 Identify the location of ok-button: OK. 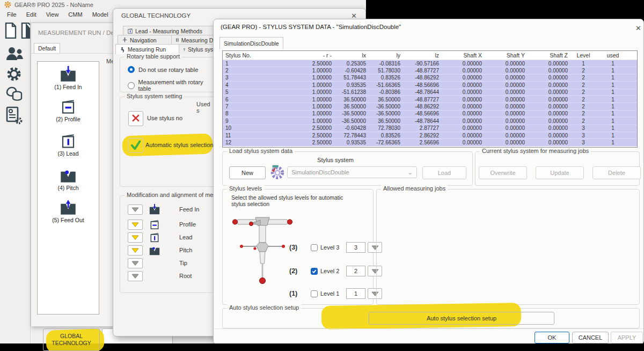
(552, 338).